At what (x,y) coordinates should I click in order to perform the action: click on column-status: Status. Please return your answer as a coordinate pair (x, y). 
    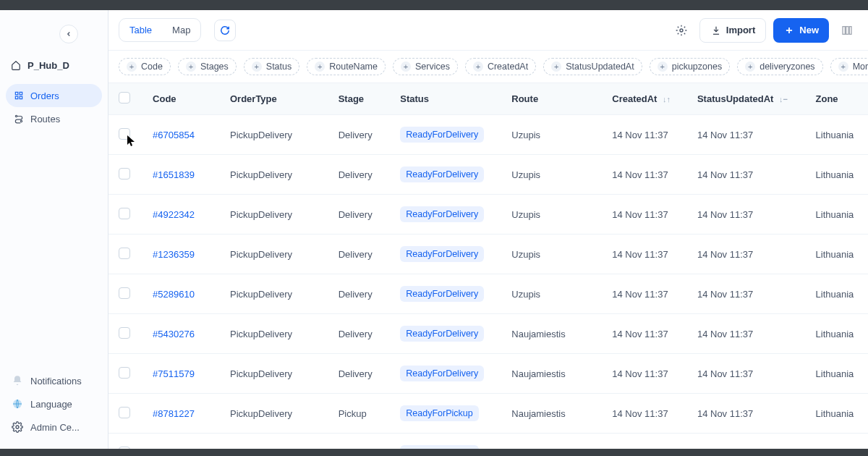
    Looking at the image, I should click on (446, 99).